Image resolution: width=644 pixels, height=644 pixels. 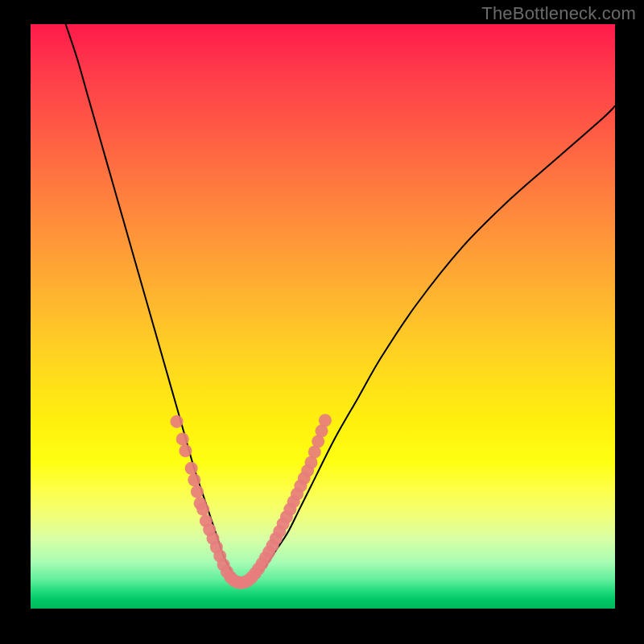 I want to click on data-markers, so click(x=251, y=502).